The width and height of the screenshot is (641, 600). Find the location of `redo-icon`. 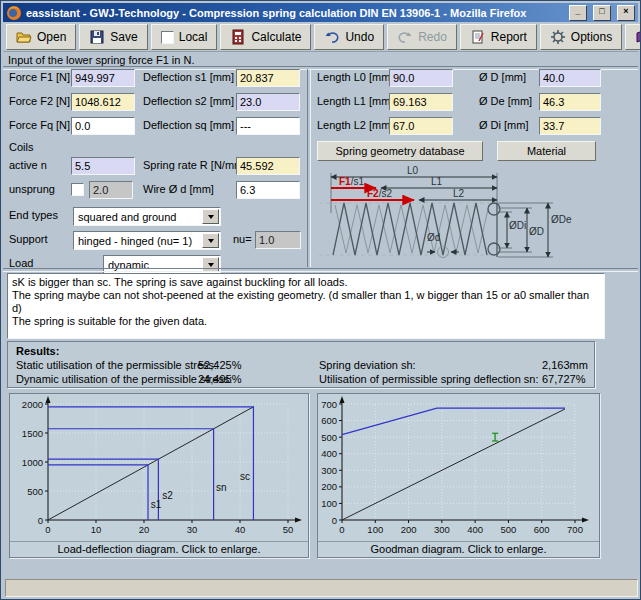

redo-icon is located at coordinates (405, 37).